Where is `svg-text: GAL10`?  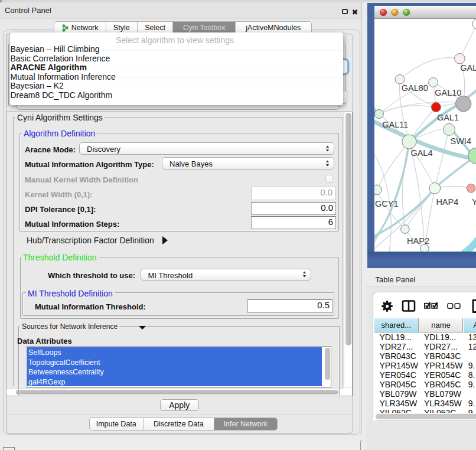 svg-text: GAL10 is located at coordinates (448, 92).